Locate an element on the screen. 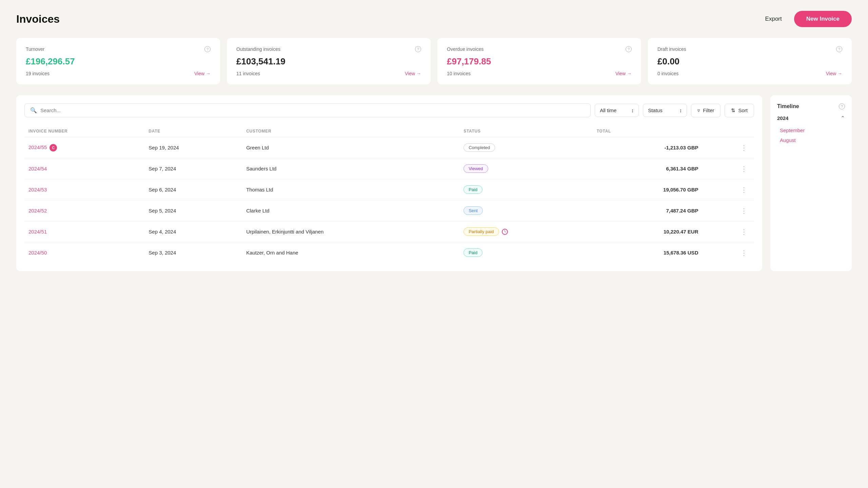 The width and height of the screenshot is (868, 488). status-label: Status is located at coordinates (655, 110).